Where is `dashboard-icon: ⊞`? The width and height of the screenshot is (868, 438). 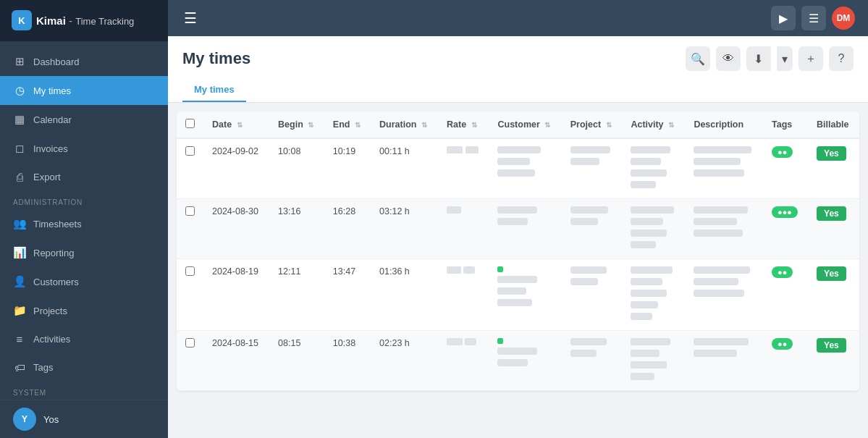
dashboard-icon: ⊞ is located at coordinates (20, 62).